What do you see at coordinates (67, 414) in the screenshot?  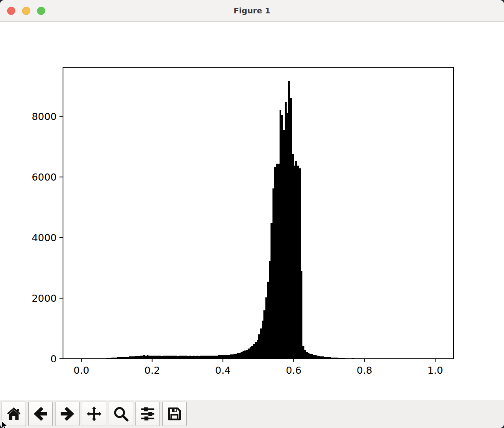 I see `arrow-right-icon` at bounding box center [67, 414].